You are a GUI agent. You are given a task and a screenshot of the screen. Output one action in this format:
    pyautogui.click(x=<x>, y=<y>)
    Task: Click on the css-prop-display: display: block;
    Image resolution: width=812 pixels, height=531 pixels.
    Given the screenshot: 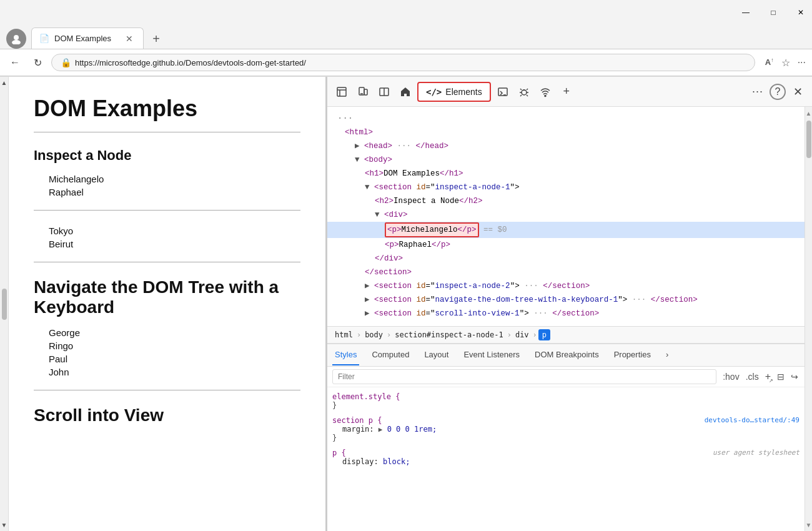 What is the action you would take?
    pyautogui.click(x=566, y=462)
    